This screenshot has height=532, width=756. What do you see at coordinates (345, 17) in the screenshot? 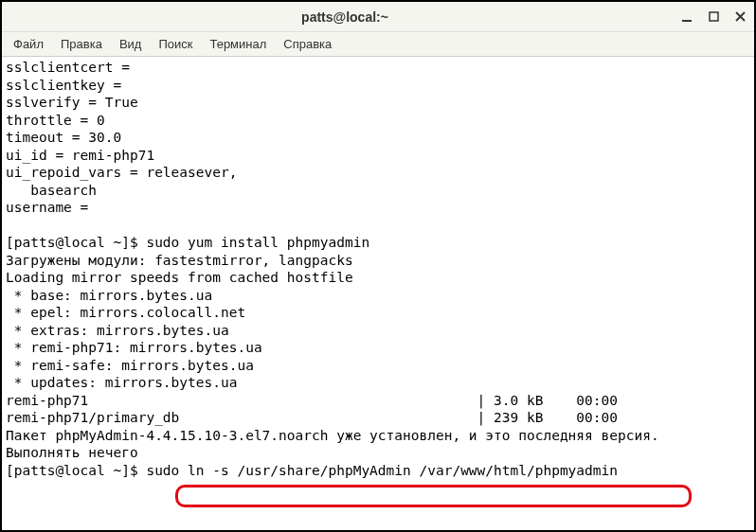
I see `window-title: patts@local:~` at bounding box center [345, 17].